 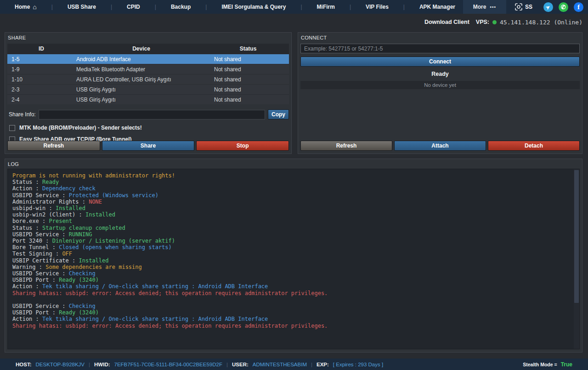 What do you see at coordinates (54, 146) in the screenshot?
I see `share-refresh-button: Refresh` at bounding box center [54, 146].